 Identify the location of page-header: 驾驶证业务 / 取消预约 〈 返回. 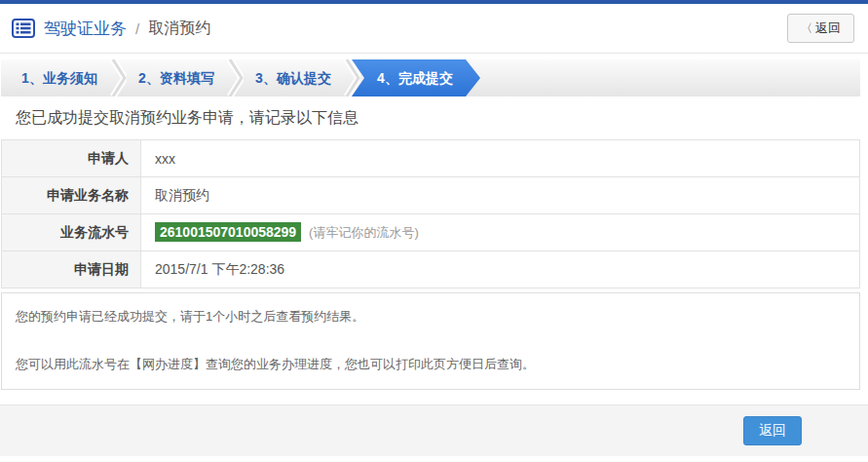
(434, 29).